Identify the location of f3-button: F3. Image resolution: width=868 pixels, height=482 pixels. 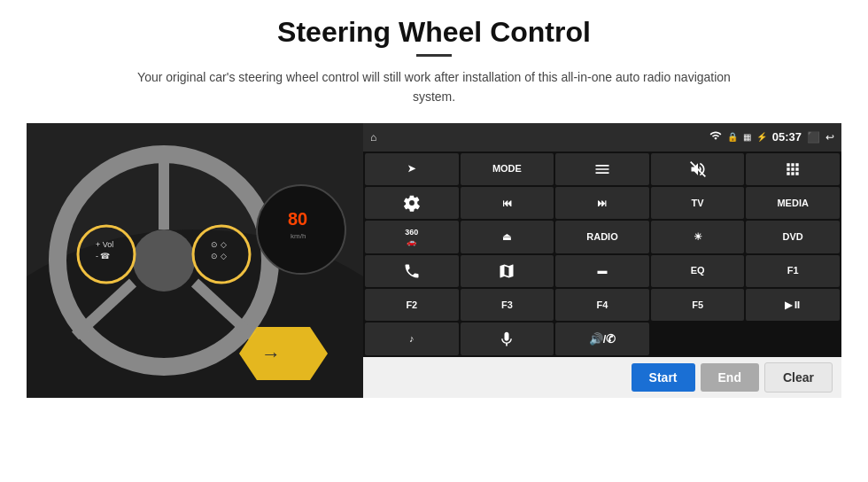
(508, 305).